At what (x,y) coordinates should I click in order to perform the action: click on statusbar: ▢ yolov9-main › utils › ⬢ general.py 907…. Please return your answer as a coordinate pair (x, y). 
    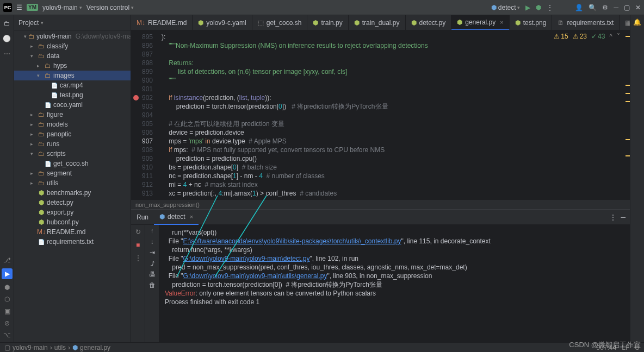
    Looking at the image, I should click on (322, 347).